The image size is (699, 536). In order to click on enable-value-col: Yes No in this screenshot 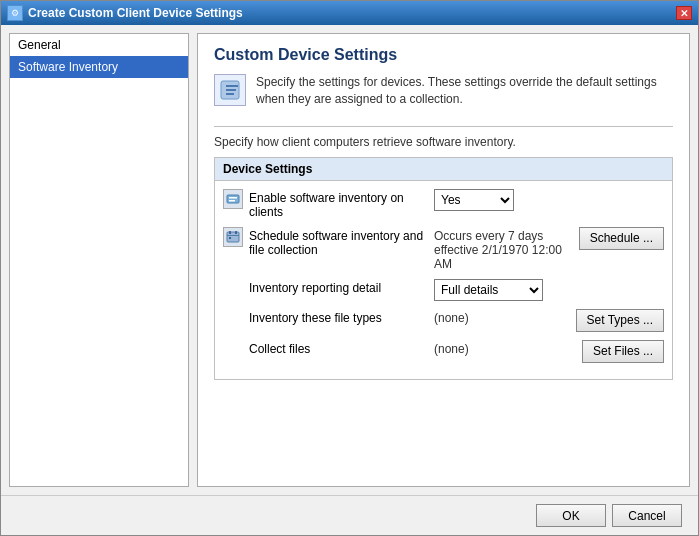, I will do `click(545, 200)`.